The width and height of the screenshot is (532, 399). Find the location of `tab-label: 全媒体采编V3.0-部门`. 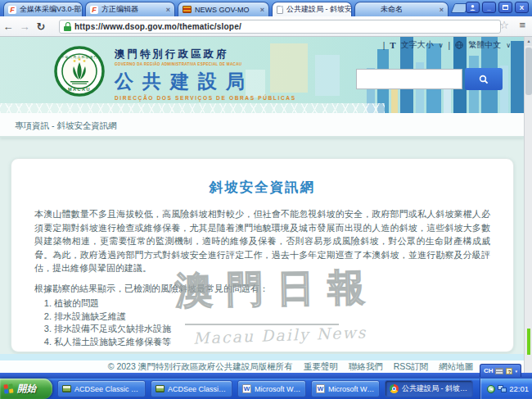

tab-label: 全媒体采编V3.0-部门 is located at coordinates (51, 10).